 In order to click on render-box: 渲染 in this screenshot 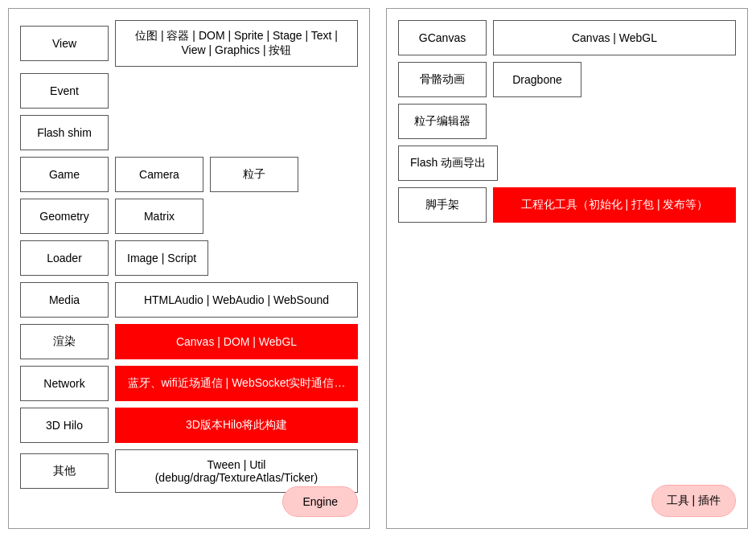, I will do `click(64, 342)`.